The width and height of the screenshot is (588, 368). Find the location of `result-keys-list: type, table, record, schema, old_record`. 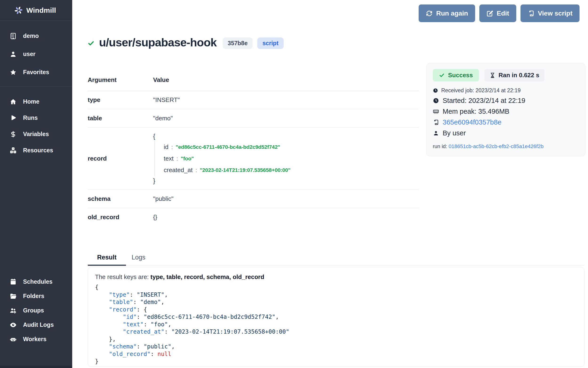

result-keys-list: type, table, record, schema, old_record is located at coordinates (208, 277).